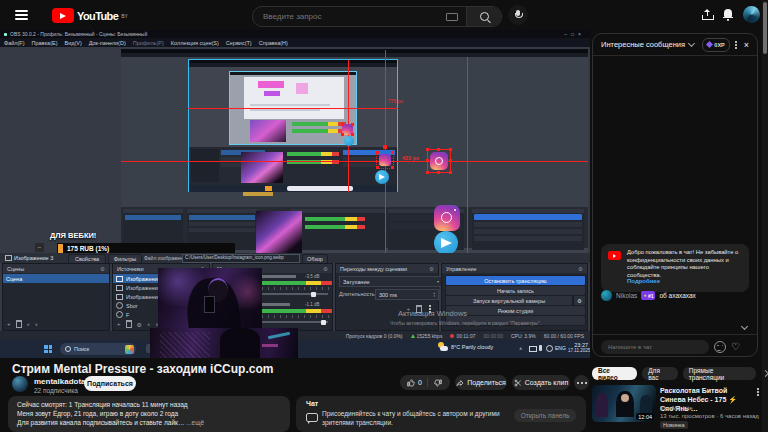 This screenshot has height=432, width=768. What do you see at coordinates (88, 248) in the screenshot?
I see `donation-goal-text: 175 RUB (1%)` at bounding box center [88, 248].